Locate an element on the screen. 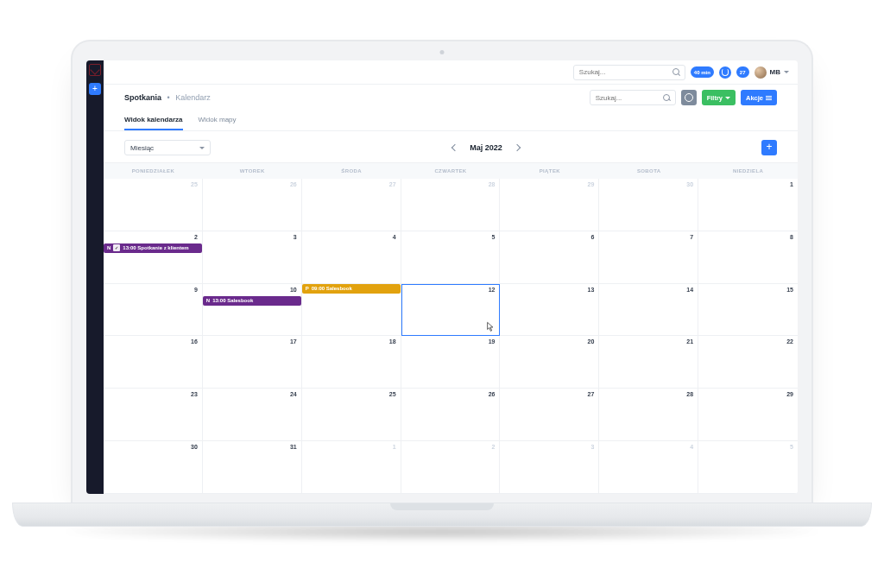  calendar-week: 16171819202122 is located at coordinates (451, 363).